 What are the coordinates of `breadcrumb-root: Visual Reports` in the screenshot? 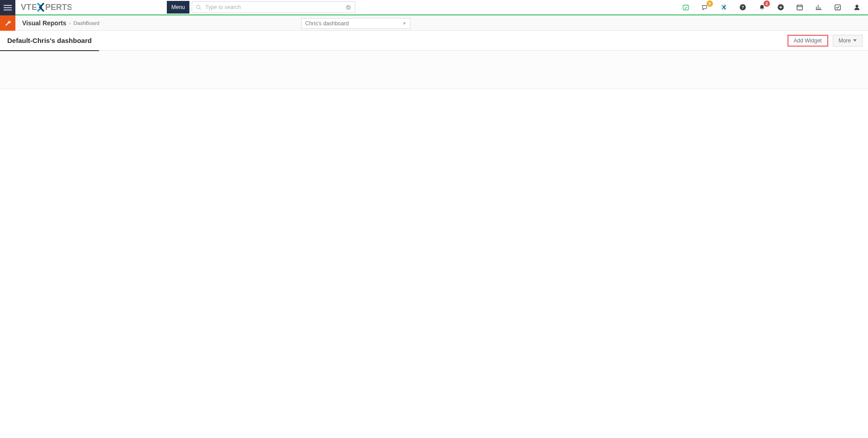 It's located at (44, 23).